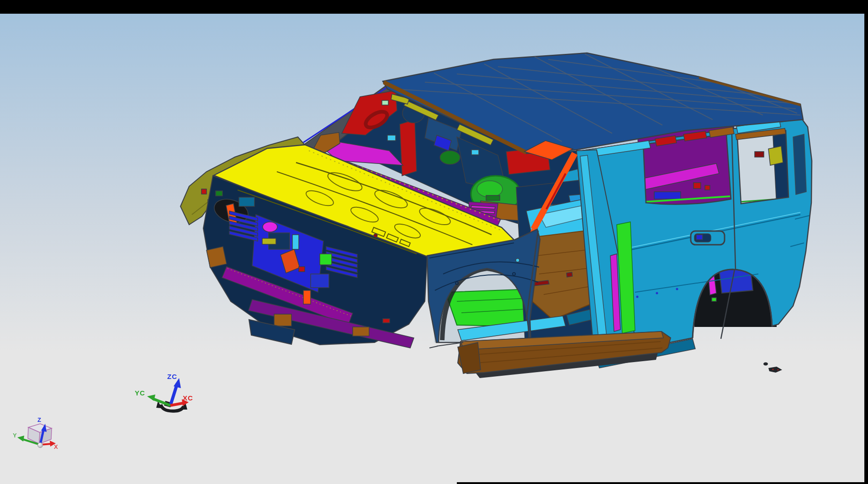  What do you see at coordinates (490, 189) in the screenshot?
I see `wheelhouse-green-highlight` at bounding box center [490, 189].